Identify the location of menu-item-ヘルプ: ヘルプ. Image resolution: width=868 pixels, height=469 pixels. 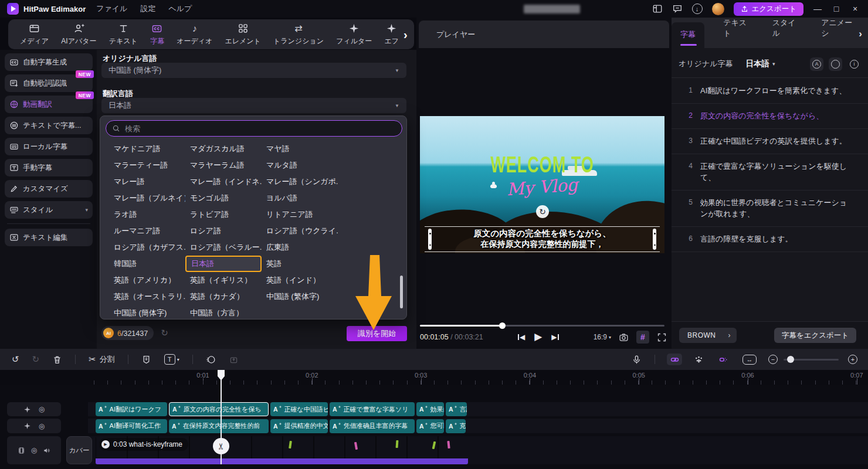
(180, 9).